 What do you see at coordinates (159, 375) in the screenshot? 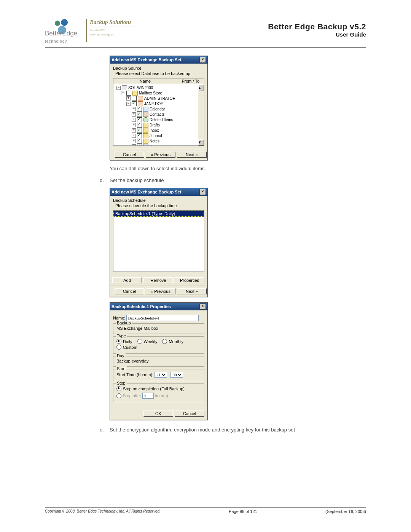
I see `group-start: Start Start Time (hh:mm): 21 : 00` at bounding box center [159, 375].